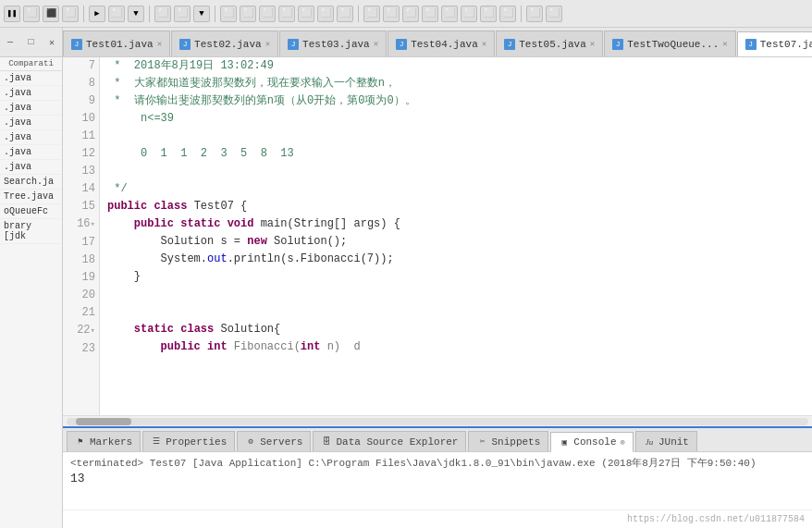 This screenshot has height=528, width=812. I want to click on sidebar-item-1: .java, so click(31, 79).